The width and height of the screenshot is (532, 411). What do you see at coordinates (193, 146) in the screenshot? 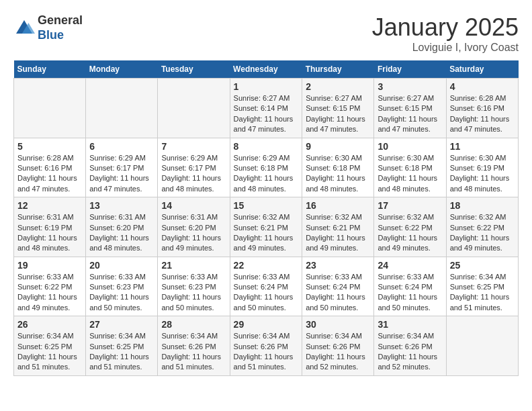
I see `day-number: 7` at bounding box center [193, 146].